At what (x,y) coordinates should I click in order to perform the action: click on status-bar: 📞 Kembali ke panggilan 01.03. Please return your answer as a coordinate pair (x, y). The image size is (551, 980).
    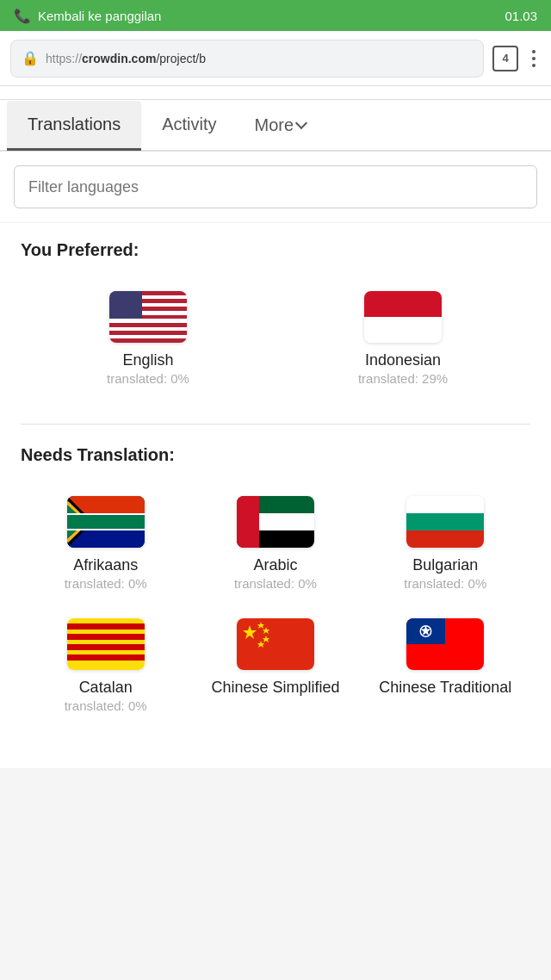
    Looking at the image, I should click on (276, 16).